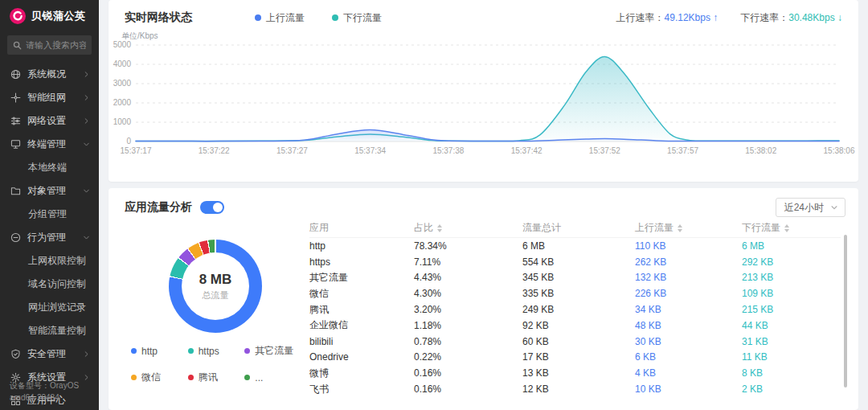  Describe the element at coordinates (50, 205) in the screenshot. I see `sidebar: 贝锐蒲公英 系统概况智能组网网络设置终端管理本地终端对象管理分组管理行为管理上网…` at that location.